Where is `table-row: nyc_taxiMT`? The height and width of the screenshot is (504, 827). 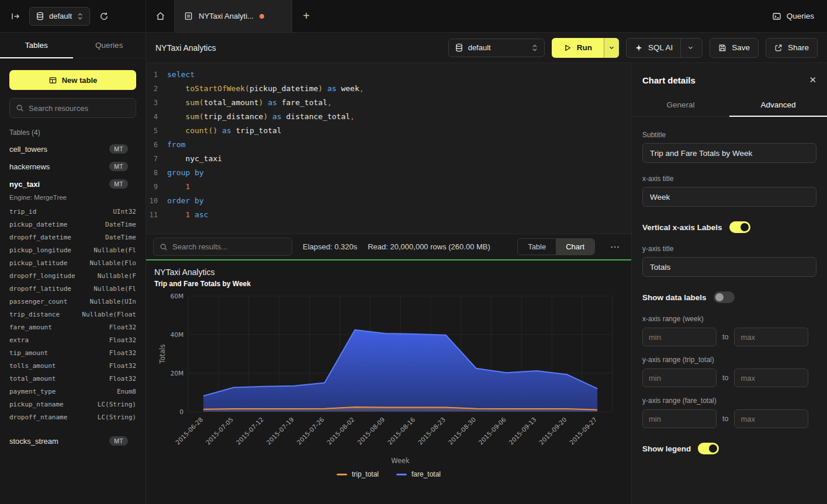
table-row: nyc_taxiMT is located at coordinates (72, 184).